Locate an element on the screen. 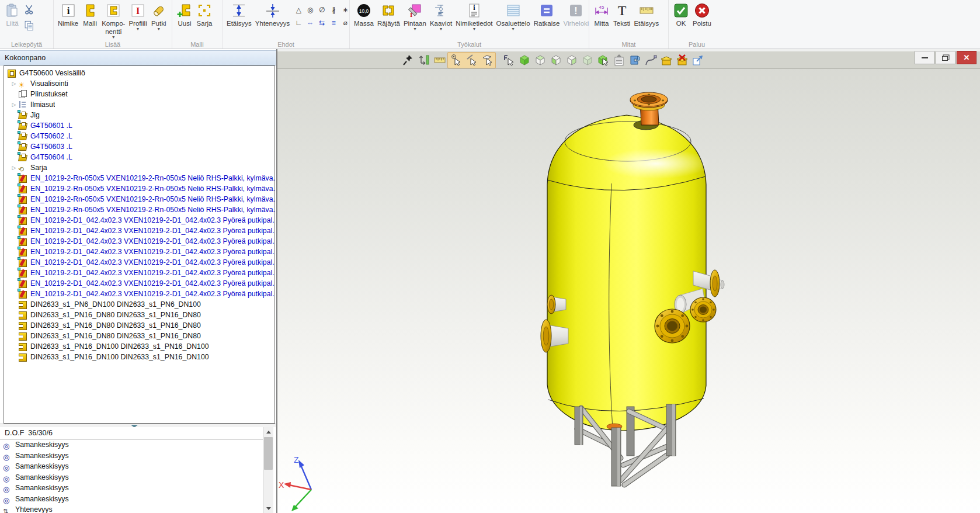  tree-item-drawings: Piirustukset is located at coordinates (139, 94).